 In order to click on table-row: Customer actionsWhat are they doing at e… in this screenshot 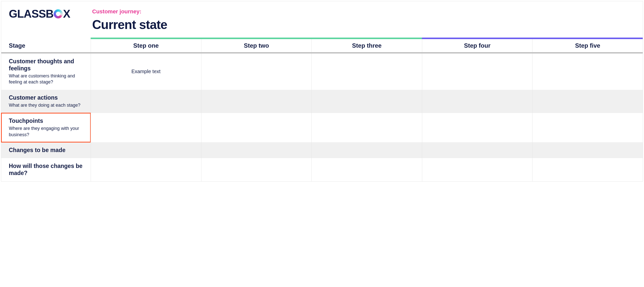, I will do `click(322, 101)`.